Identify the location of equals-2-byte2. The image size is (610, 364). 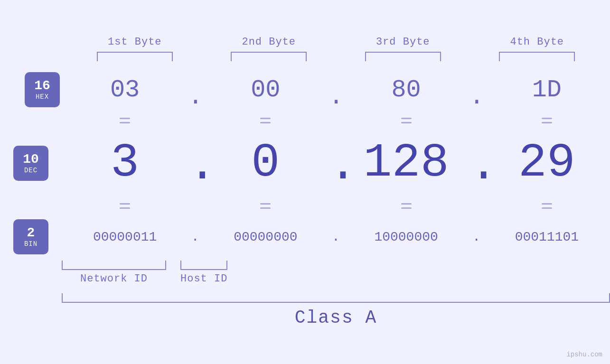
(265, 206).